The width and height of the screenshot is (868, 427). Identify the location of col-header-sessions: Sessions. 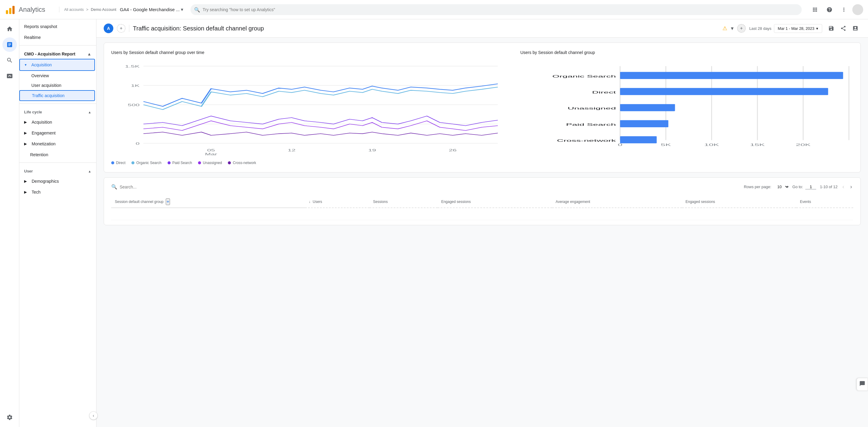
(404, 202).